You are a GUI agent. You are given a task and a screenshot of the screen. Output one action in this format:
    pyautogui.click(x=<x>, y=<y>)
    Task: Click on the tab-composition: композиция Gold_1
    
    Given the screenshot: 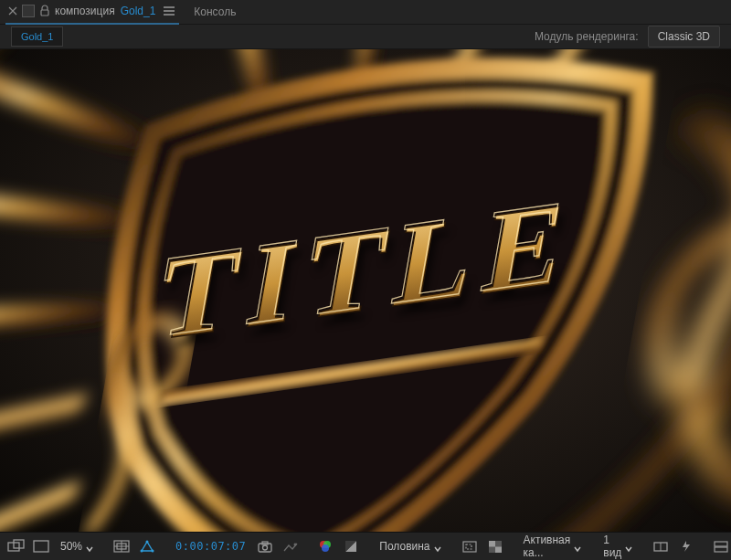 What is the action you would take?
    pyautogui.click(x=92, y=13)
    